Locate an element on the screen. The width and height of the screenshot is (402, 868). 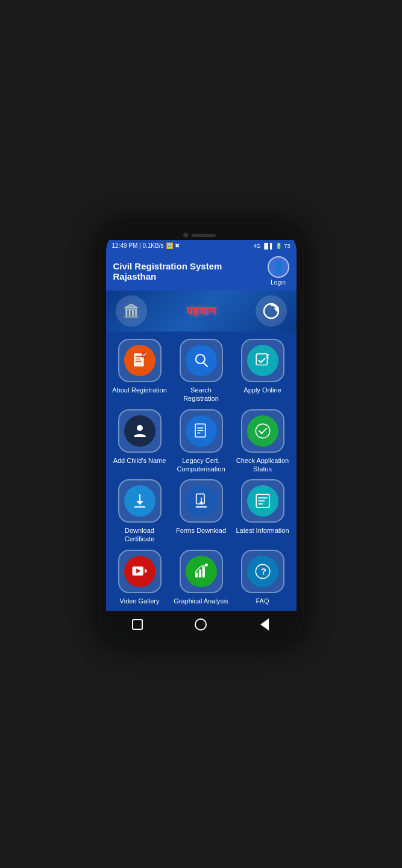
nav-home-icon is located at coordinates (201, 624).